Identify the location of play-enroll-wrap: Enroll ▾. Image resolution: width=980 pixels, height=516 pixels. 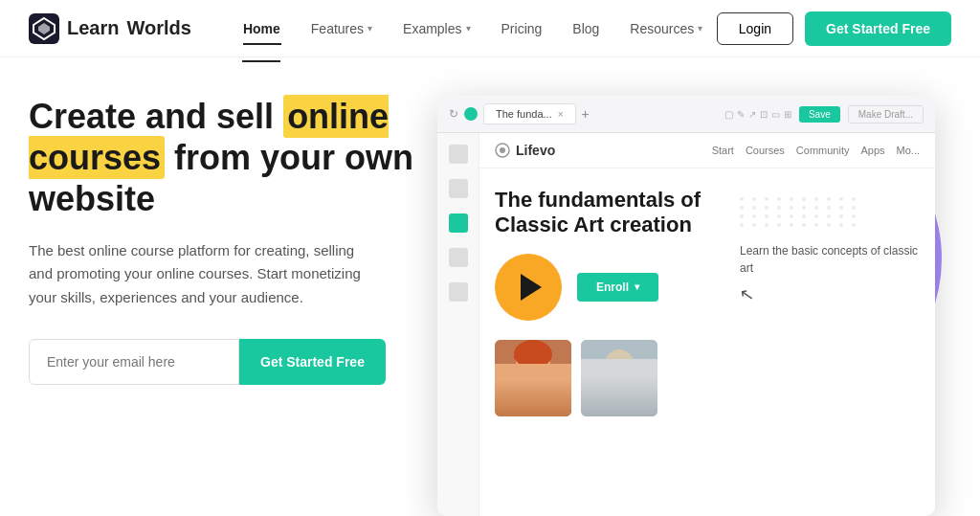
(610, 287).